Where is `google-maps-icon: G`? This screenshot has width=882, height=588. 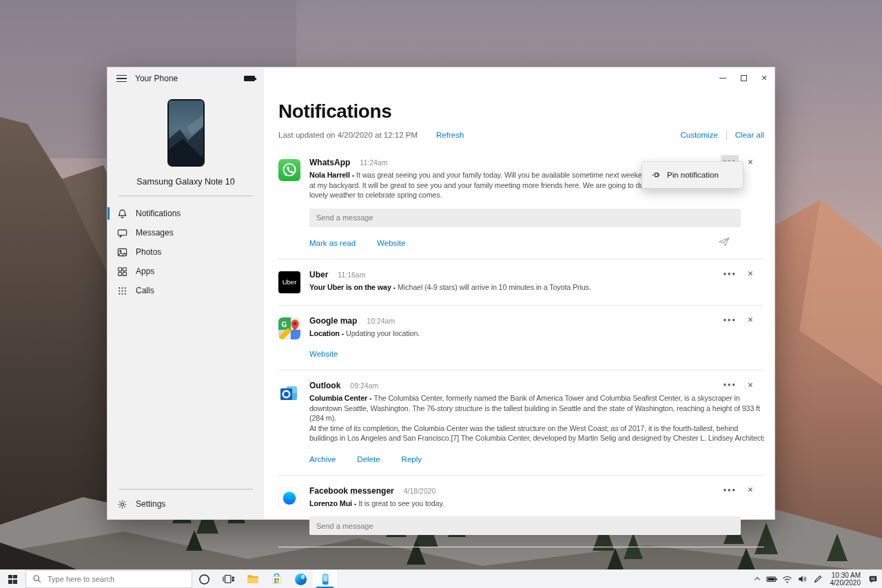
google-maps-icon: G is located at coordinates (289, 328).